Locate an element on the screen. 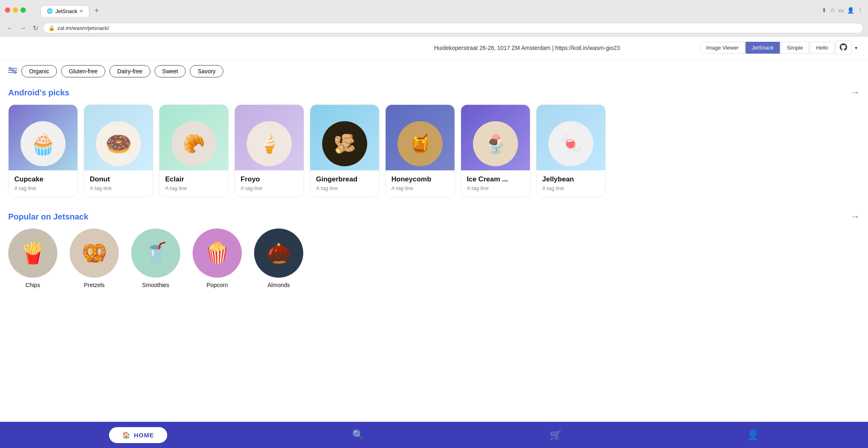 Image resolution: width=868 pixels, height=448 pixels. card-tagline-icecream: A tag line is located at coordinates (495, 188).